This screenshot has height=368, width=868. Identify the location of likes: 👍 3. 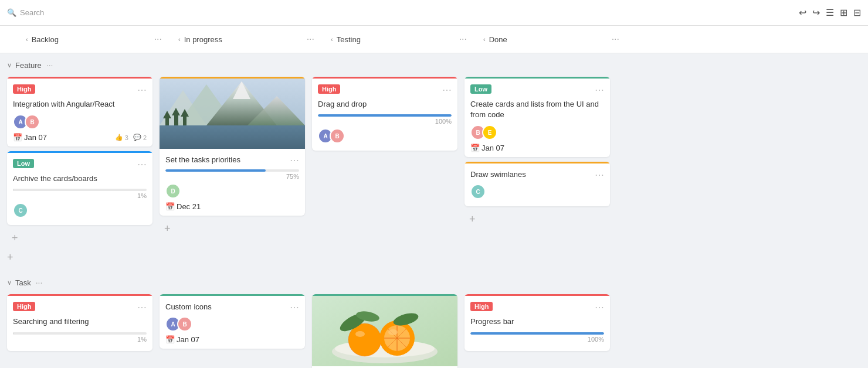
(122, 137).